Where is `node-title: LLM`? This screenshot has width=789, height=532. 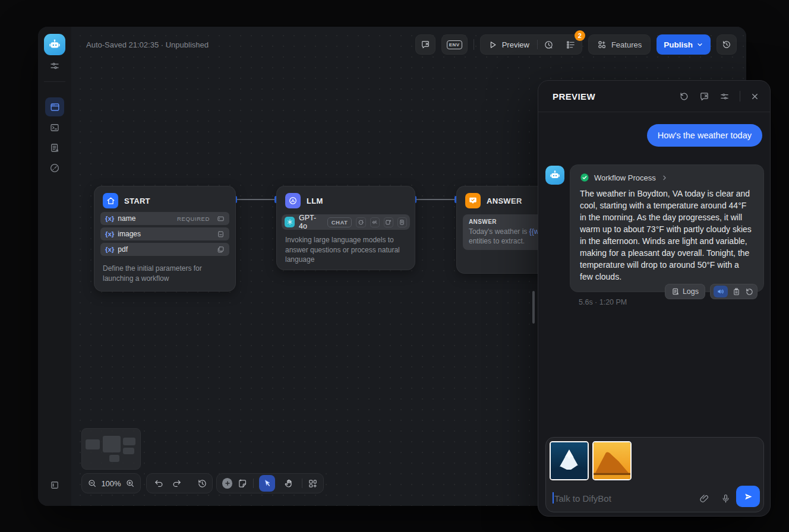
node-title: LLM is located at coordinates (315, 201).